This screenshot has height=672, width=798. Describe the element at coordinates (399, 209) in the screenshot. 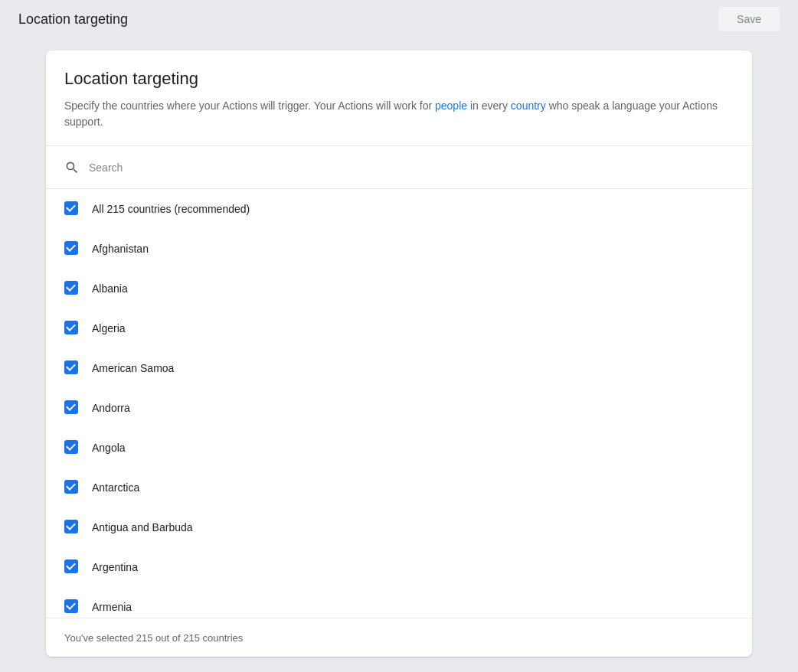

I see `list-item: All 215 countries (recommended)` at that location.